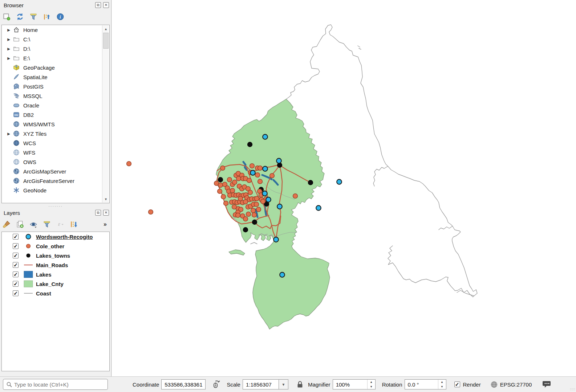  What do you see at coordinates (56, 39) in the screenshot?
I see `browser-item-c: ▶C:\` at bounding box center [56, 39].